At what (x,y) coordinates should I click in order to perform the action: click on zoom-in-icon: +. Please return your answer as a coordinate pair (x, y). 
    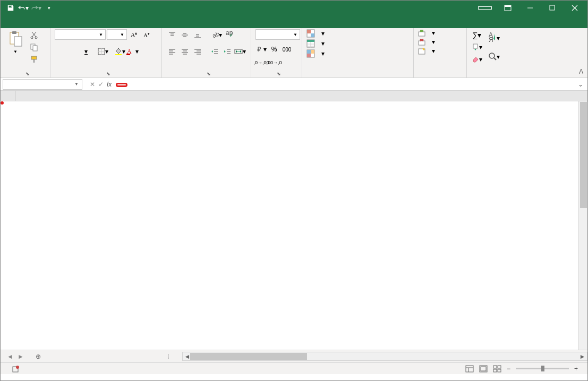
    Looking at the image, I should click on (576, 369).